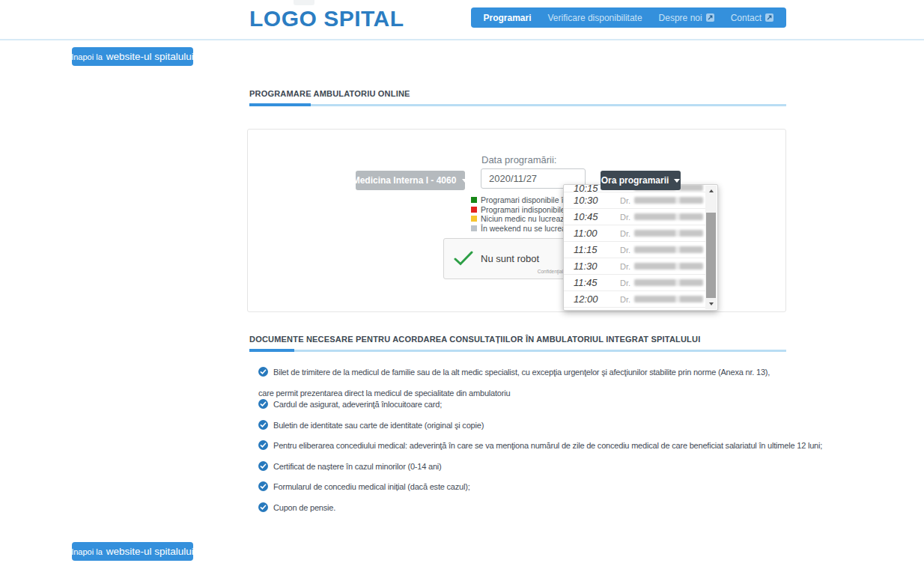 Image resolution: width=924 pixels, height=566 pixels. I want to click on dropdown-scrollbar, so click(711, 247).